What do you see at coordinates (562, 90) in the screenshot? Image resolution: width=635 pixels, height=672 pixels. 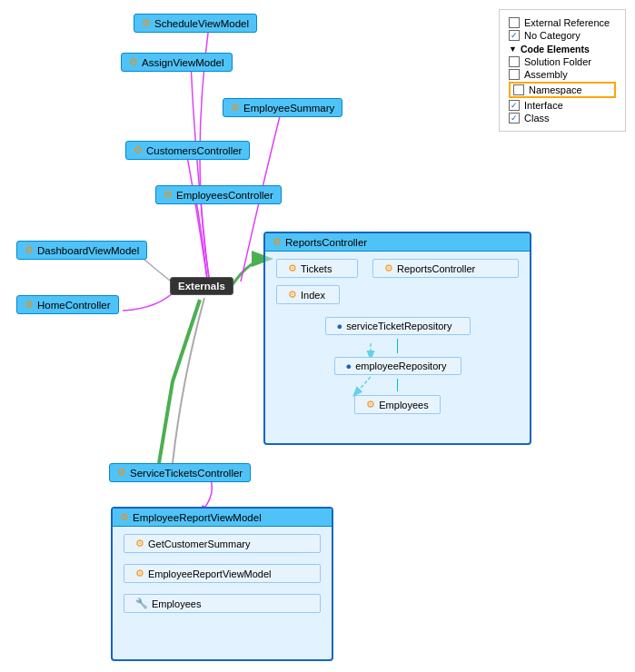 I see `legend-namespace: Namespace` at bounding box center [562, 90].